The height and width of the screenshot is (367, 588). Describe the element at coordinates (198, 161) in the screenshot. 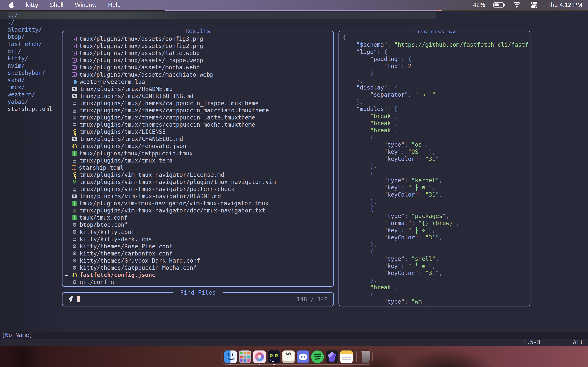

I see `result-row: tmux/plugins/tmux/tmux.tera` at that location.